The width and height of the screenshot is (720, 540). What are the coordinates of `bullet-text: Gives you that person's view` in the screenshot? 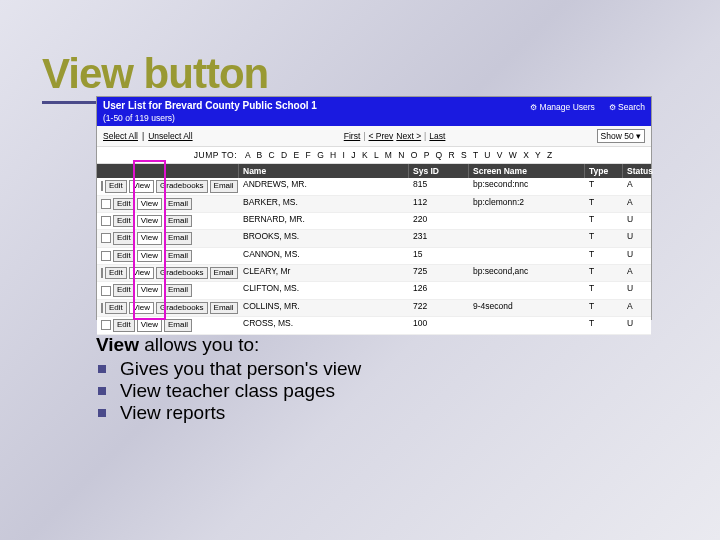 It's located at (240, 369).